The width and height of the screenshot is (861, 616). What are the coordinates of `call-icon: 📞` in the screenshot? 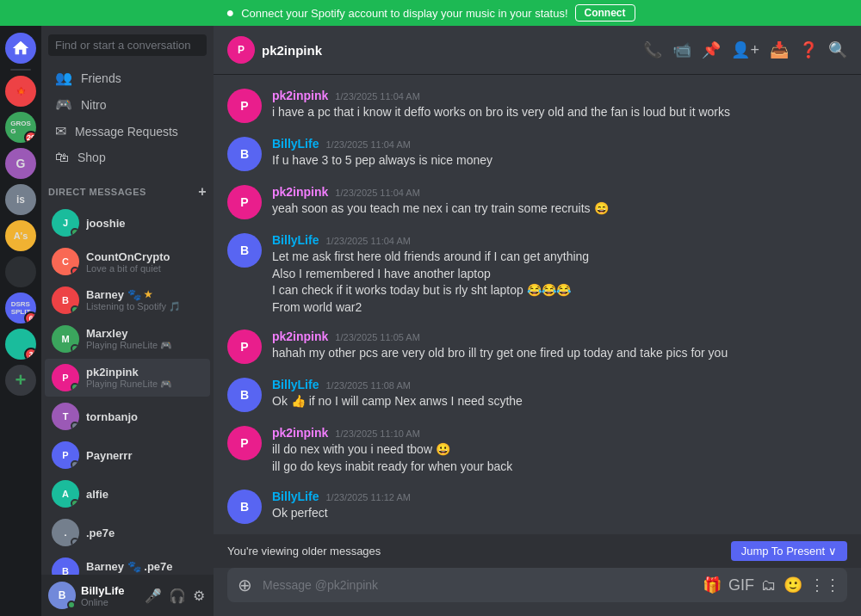 It's located at (653, 50).